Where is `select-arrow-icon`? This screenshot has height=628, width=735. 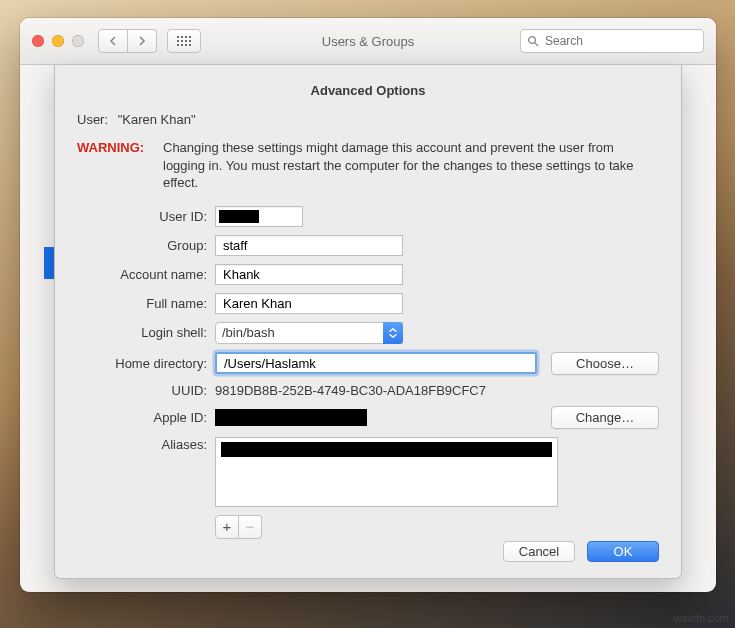
select-arrow-icon is located at coordinates (393, 333).